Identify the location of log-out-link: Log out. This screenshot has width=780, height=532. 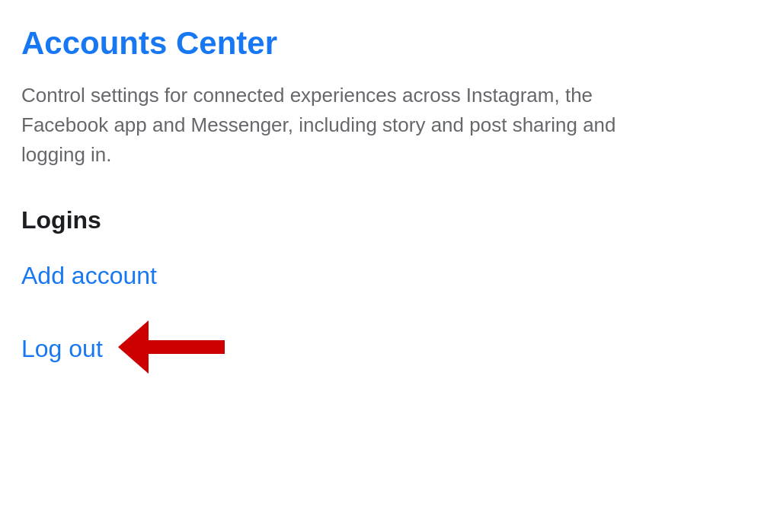
(62, 349).